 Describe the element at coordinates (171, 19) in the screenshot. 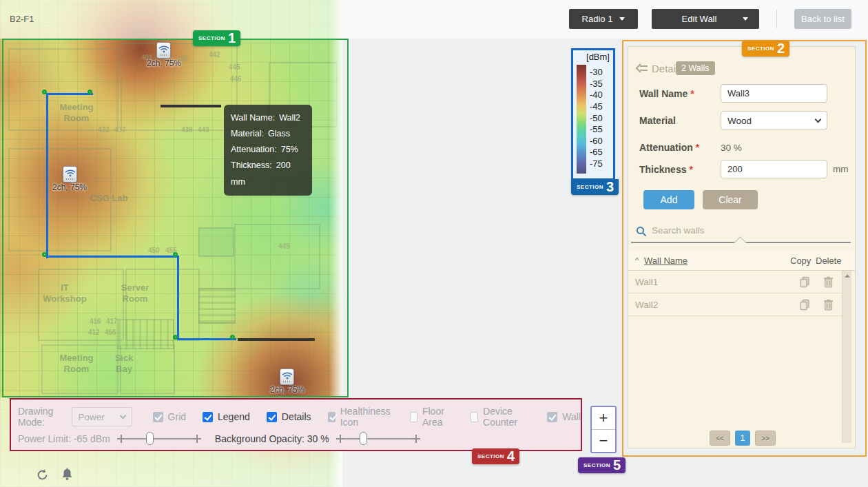

I see `map-top-fade` at that location.